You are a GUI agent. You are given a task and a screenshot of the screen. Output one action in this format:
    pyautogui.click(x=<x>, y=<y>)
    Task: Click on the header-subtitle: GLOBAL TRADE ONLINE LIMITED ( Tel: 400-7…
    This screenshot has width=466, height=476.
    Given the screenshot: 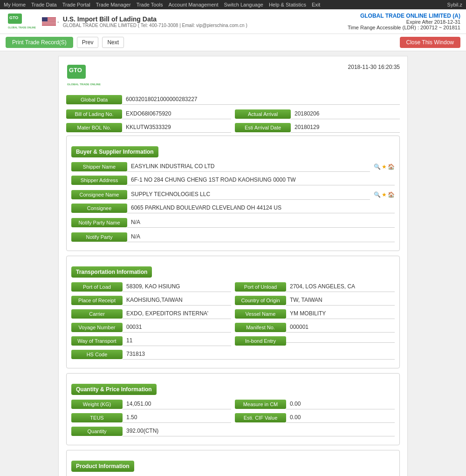 What is the action you would take?
    pyautogui.click(x=155, y=25)
    